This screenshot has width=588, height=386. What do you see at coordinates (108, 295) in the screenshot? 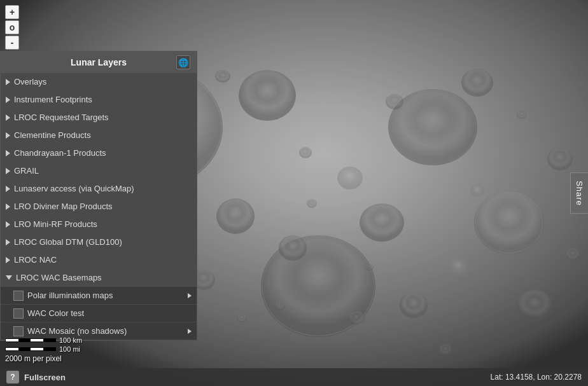
I see `layer-label: Polar illumination maps` at bounding box center [108, 295].